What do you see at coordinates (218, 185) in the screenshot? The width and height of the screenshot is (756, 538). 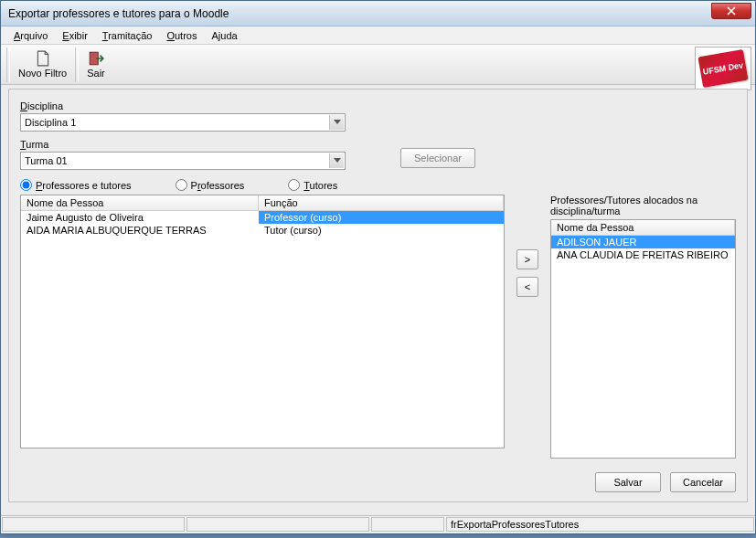 I see `radio-professores-label: Professores` at bounding box center [218, 185].